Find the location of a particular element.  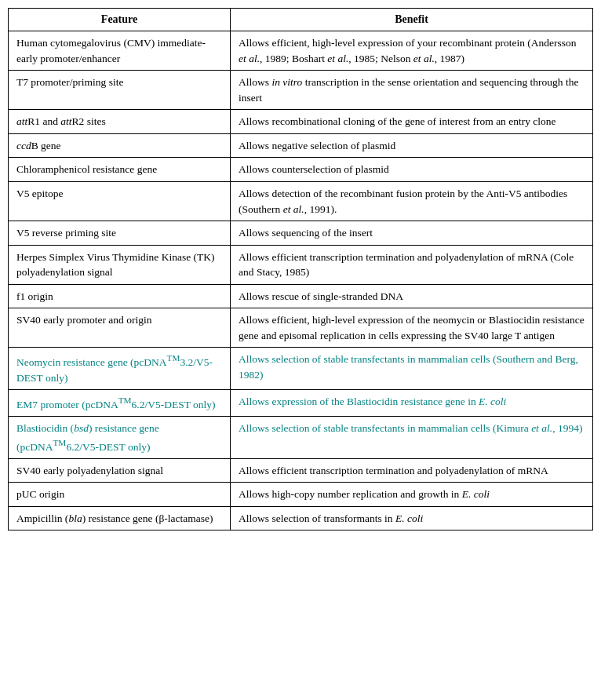

table-row: V5 reverse priming site Allows sequencin… is located at coordinates (301, 234).